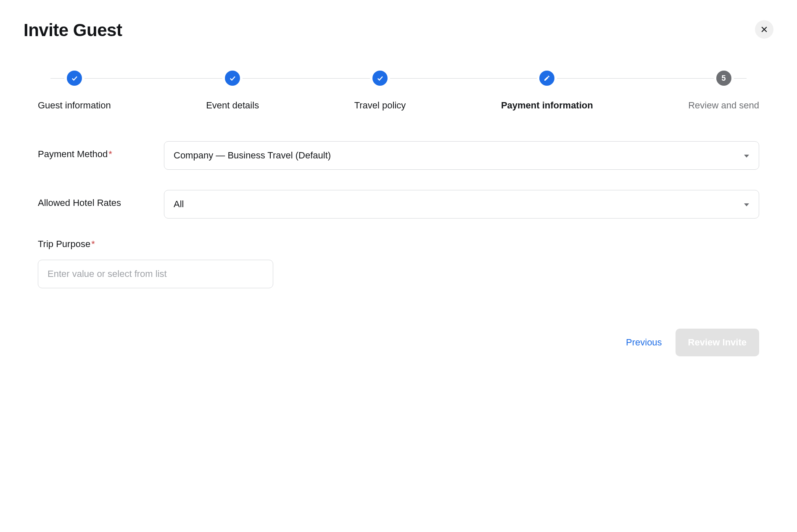 The image size is (797, 532). Describe the element at coordinates (462, 204) in the screenshot. I see `allowed-hotel-rates-select: All` at that location.